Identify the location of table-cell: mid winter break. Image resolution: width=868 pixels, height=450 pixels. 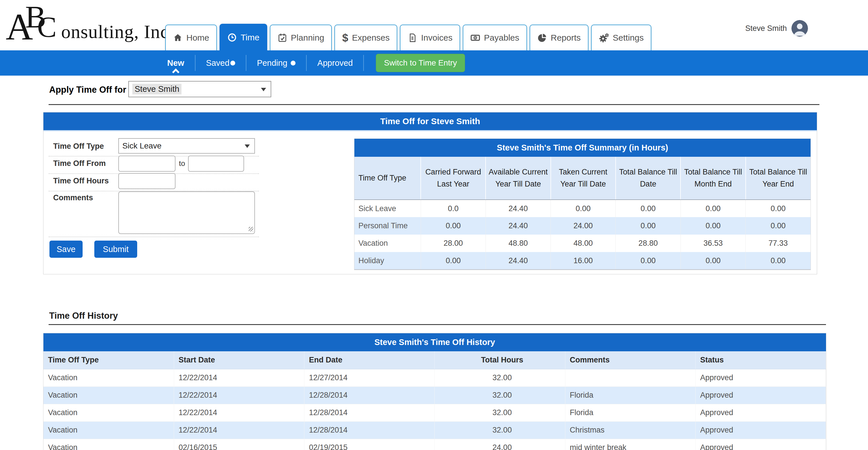
(630, 445).